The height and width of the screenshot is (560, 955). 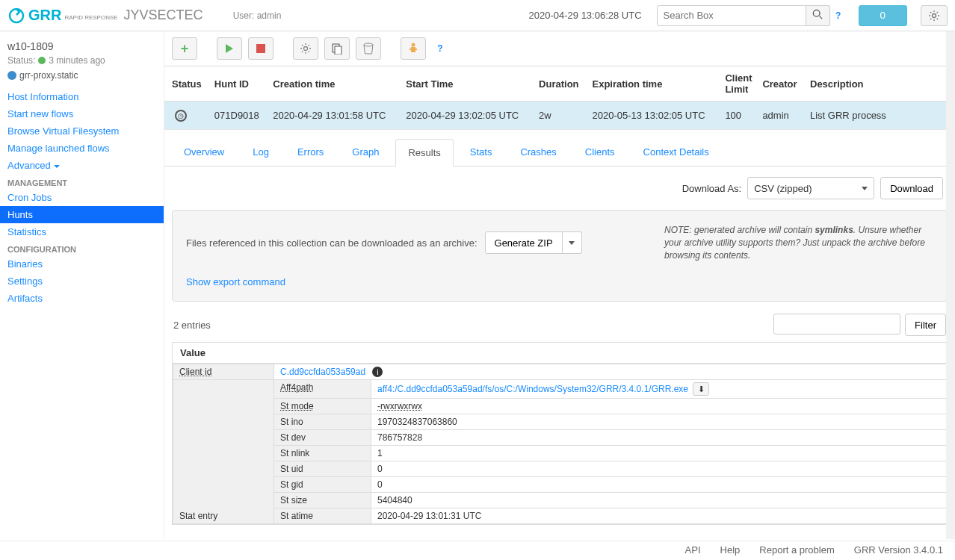 What do you see at coordinates (732, 16) in the screenshot?
I see `search-input` at bounding box center [732, 16].